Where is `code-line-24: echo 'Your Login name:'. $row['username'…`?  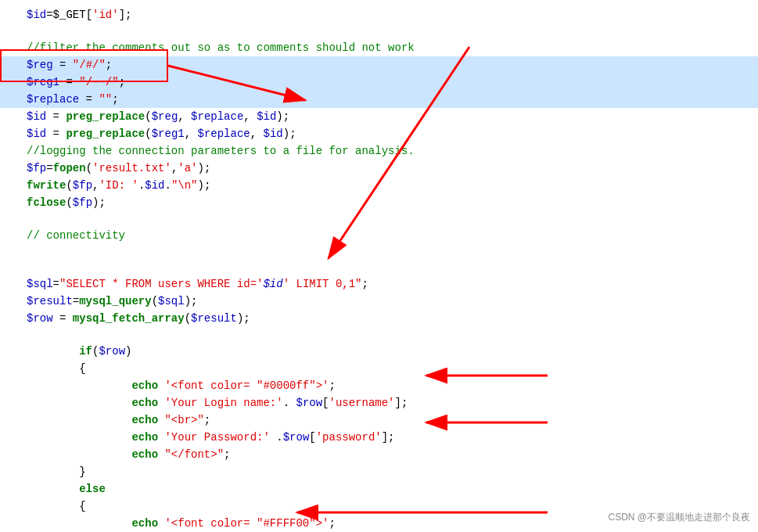 code-line-24: echo 'Your Login name:'. $row['username'… is located at coordinates (379, 403).